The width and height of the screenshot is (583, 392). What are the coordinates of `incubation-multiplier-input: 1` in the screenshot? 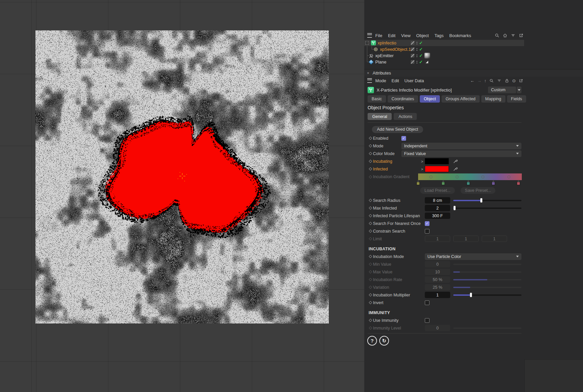 It's located at (438, 295).